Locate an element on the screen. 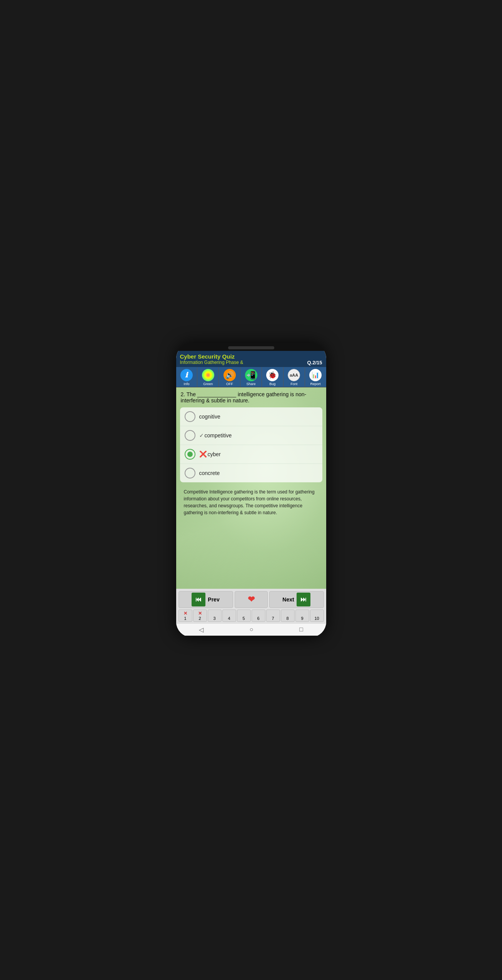 The height and width of the screenshot is (980, 502). q-num-6: 6 is located at coordinates (259, 616).